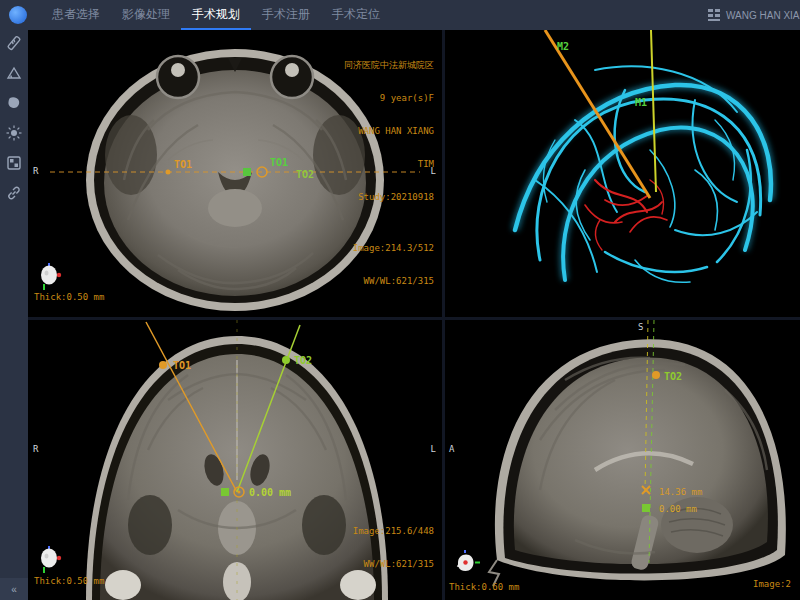 This screenshot has width=800, height=600. I want to click on sagittal-orientation-left: A, so click(452, 449).